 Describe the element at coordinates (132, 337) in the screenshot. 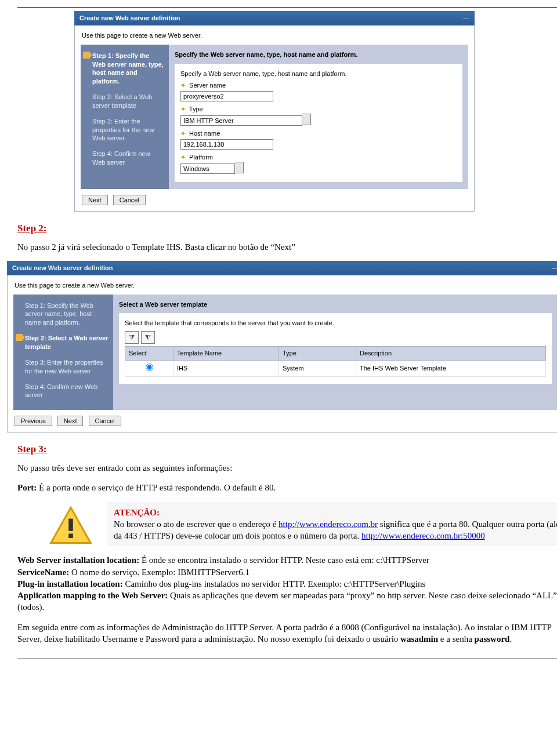

I see `filter-icon: ⧩` at that location.